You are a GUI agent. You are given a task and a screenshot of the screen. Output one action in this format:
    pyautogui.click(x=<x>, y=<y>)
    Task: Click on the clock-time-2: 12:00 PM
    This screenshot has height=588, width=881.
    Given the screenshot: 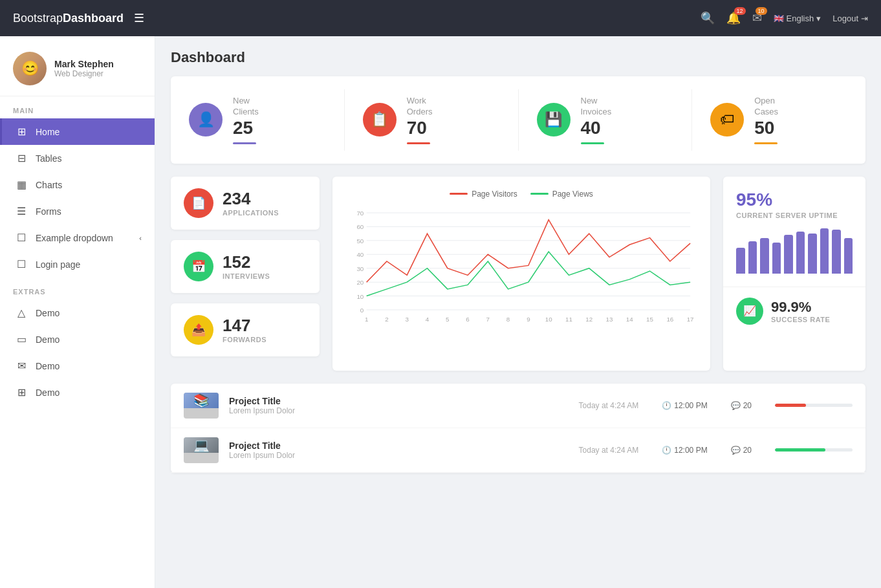 What is the action you would take?
    pyautogui.click(x=691, y=450)
    